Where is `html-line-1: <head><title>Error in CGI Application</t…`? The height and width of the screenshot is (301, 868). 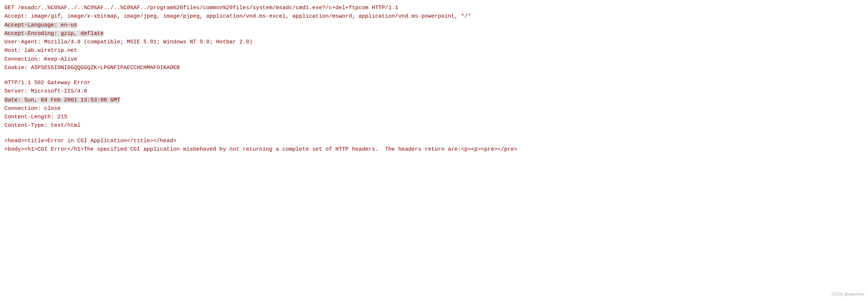 html-line-1: <head><title>Error in CGI Application</t… is located at coordinates (434, 141).